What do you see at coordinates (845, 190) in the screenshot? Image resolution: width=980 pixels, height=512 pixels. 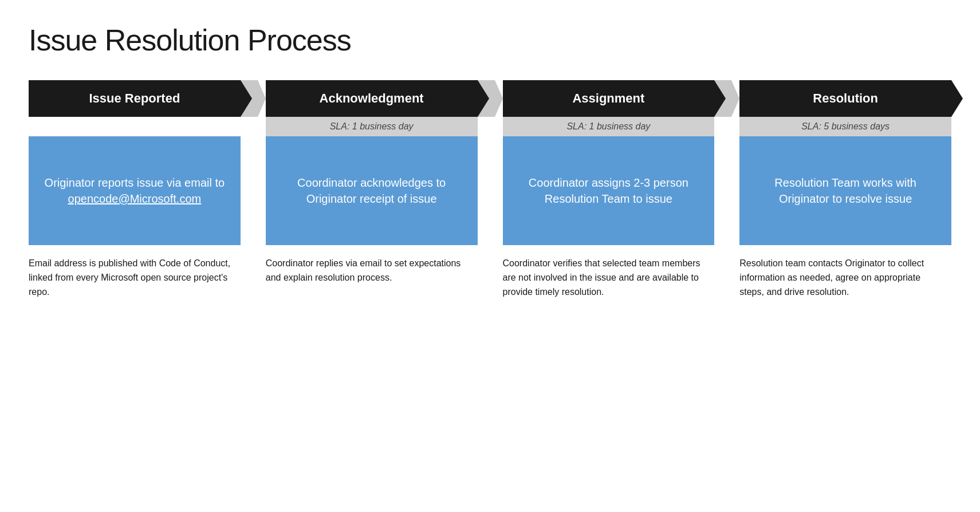 I see `step-resolution: Resolution SLA: 5 business days Resoluti…` at bounding box center [845, 190].